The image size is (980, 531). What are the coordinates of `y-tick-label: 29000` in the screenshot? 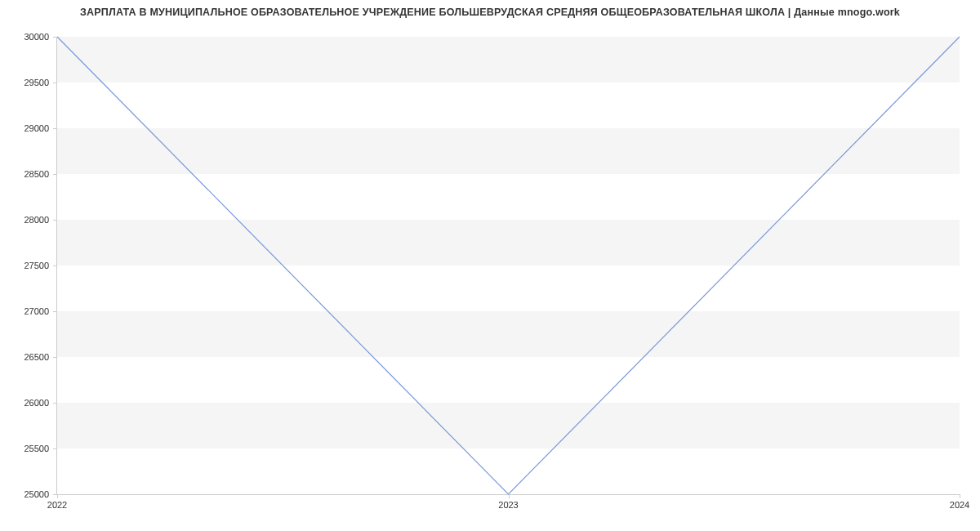 It's located at (29, 128).